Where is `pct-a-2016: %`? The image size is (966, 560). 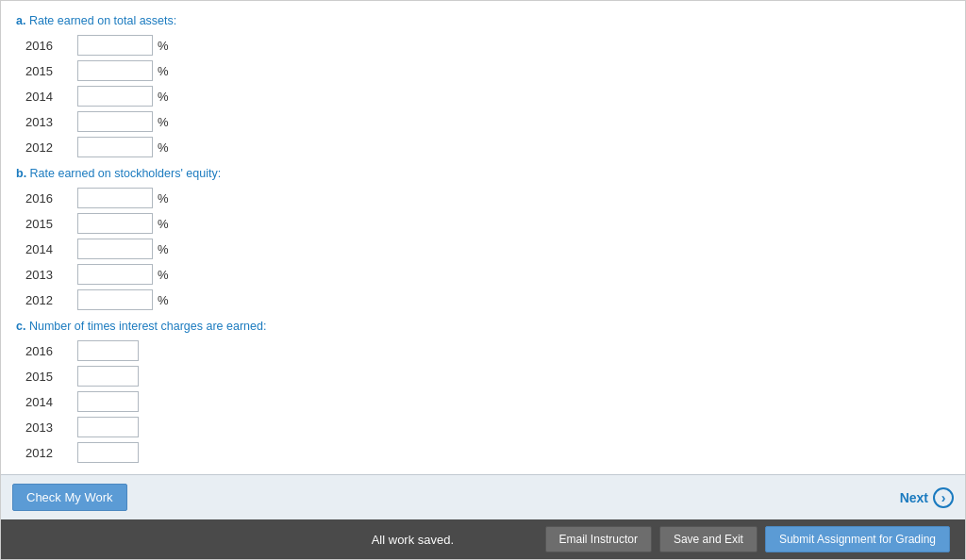
pct-a-2016: % is located at coordinates (163, 45).